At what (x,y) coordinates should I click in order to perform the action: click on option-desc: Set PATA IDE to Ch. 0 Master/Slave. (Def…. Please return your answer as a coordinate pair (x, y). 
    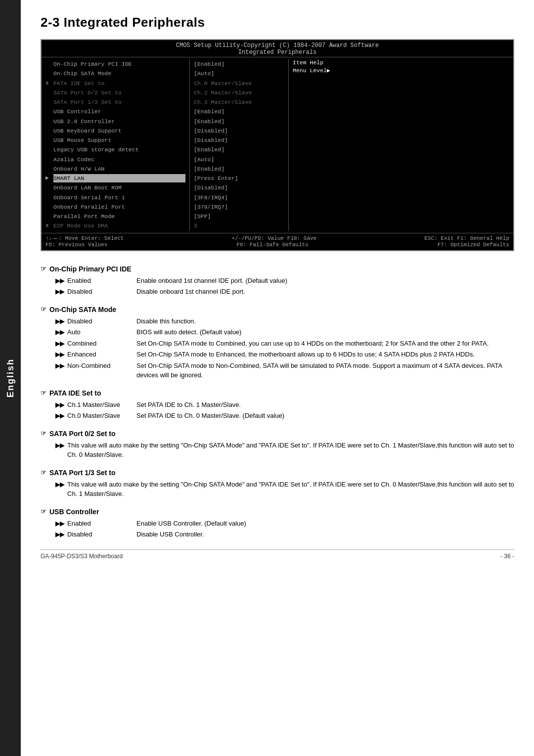
    Looking at the image, I should click on (325, 416).